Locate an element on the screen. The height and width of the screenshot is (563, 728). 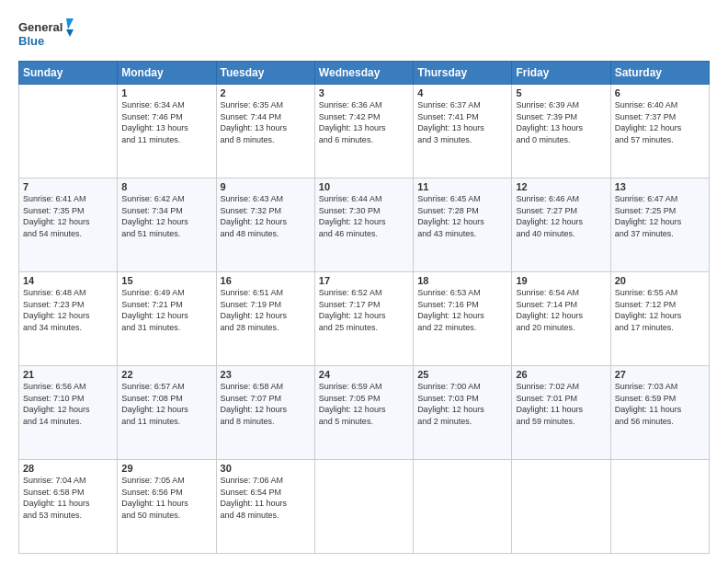
day-number: 25 is located at coordinates (462, 374).